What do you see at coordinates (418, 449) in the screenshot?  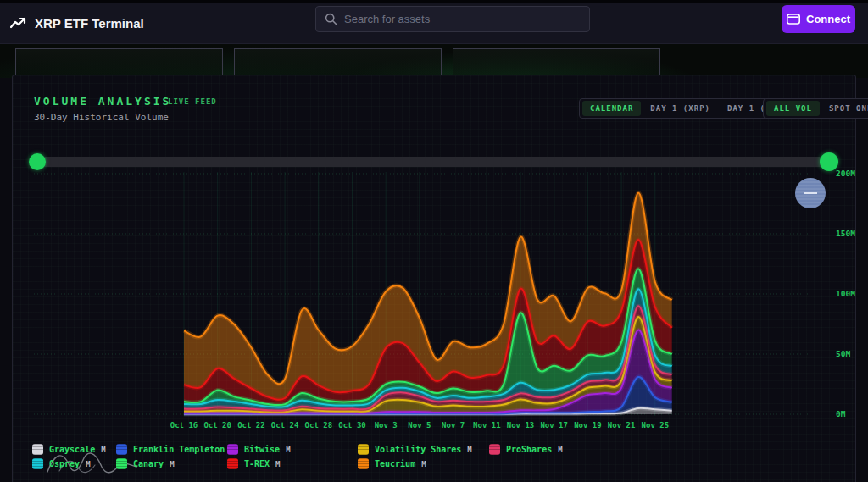 I see `legend-label: Volatility Shares` at bounding box center [418, 449].